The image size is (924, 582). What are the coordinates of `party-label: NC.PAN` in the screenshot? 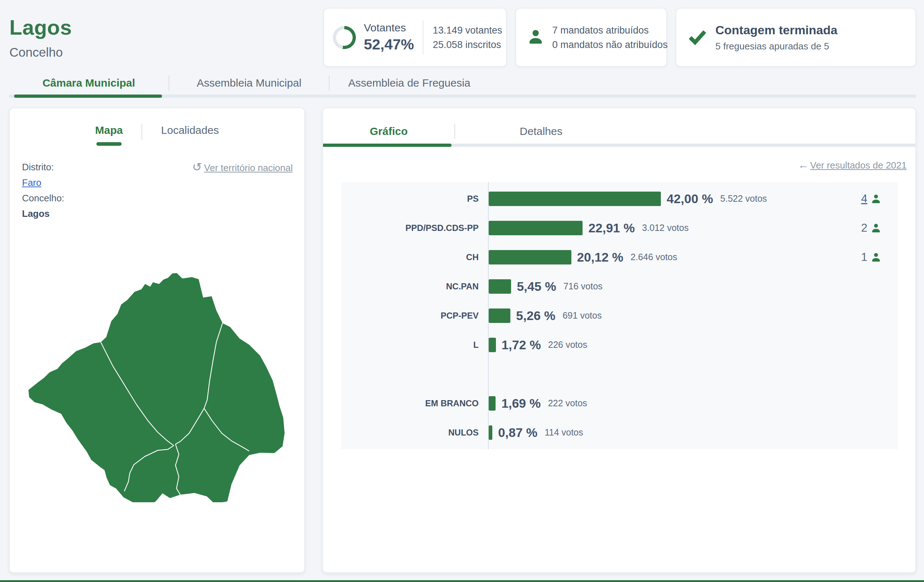 It's located at (412, 287).